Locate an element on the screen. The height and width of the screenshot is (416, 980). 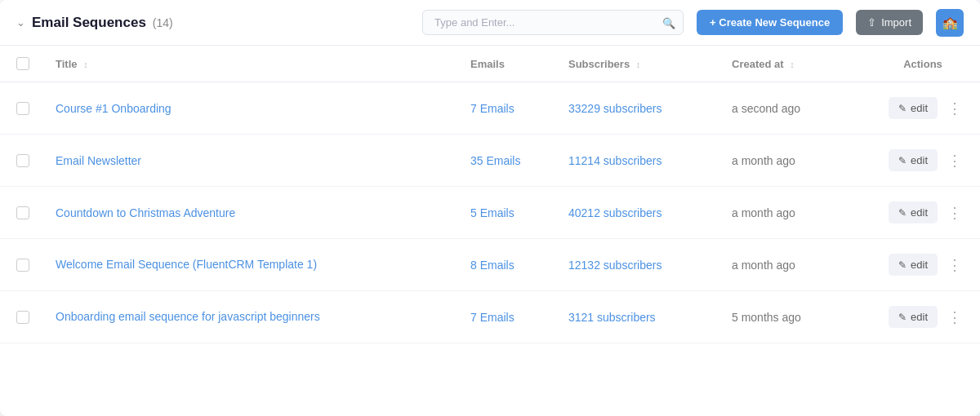
row-emails-cell: 7 Emails is located at coordinates (506, 108).